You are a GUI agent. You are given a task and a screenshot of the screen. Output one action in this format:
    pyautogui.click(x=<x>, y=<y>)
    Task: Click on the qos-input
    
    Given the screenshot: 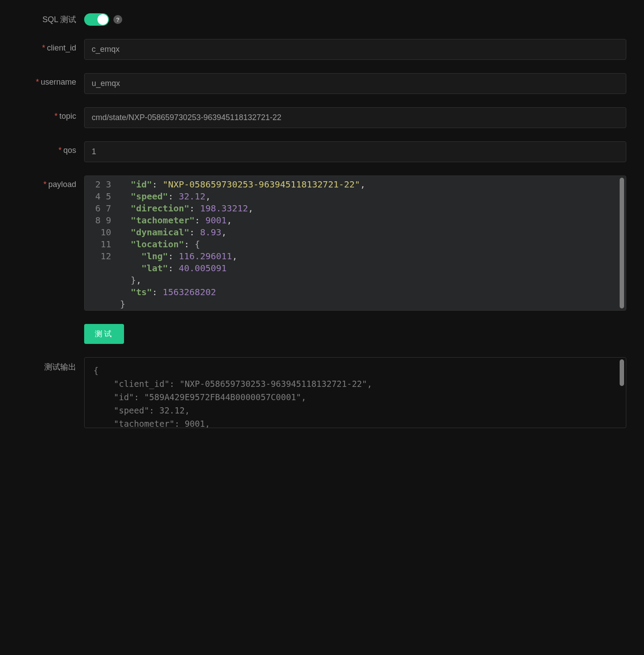 What is the action you would take?
    pyautogui.click(x=355, y=152)
    